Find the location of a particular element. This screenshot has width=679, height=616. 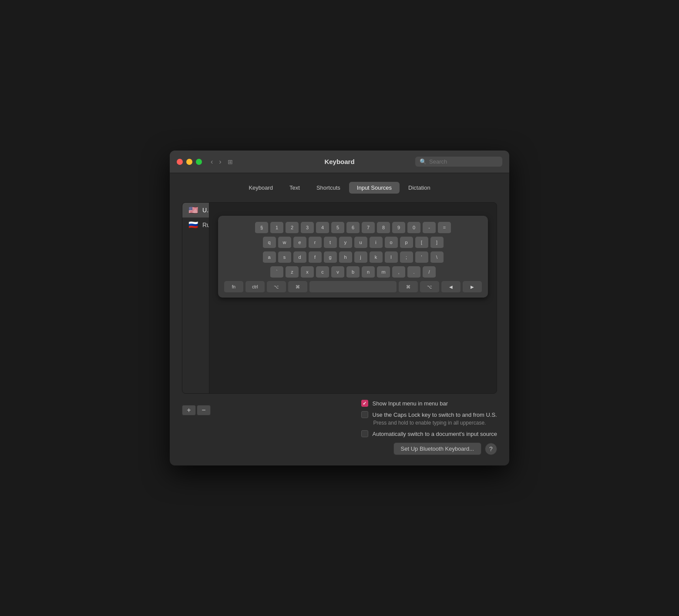

tab-bar: Keyboard Text Shortcuts Input Sources Di… is located at coordinates (340, 188).